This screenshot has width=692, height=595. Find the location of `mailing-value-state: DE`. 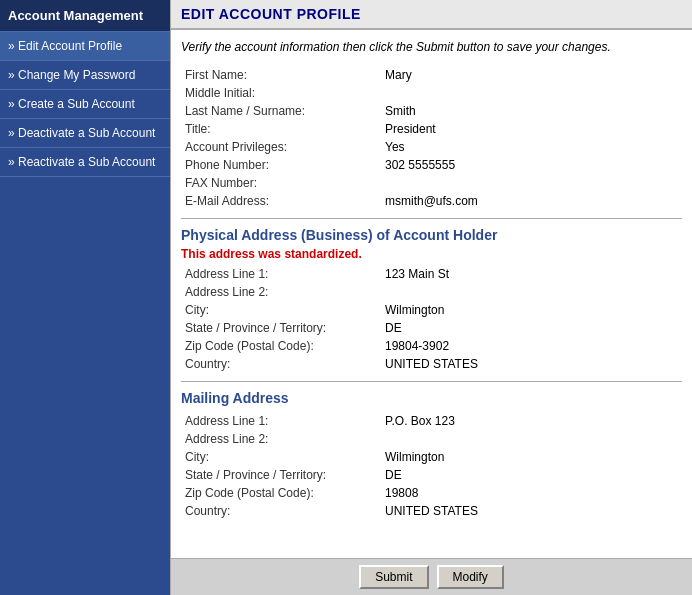

mailing-value-state: DE is located at coordinates (532, 475).